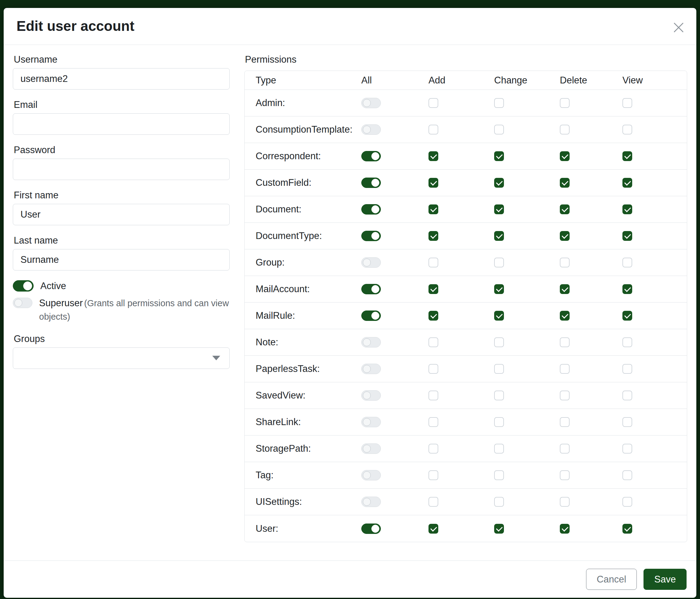  Describe the element at coordinates (303, 396) in the screenshot. I see `permission-type-cell: SavedView:` at that location.